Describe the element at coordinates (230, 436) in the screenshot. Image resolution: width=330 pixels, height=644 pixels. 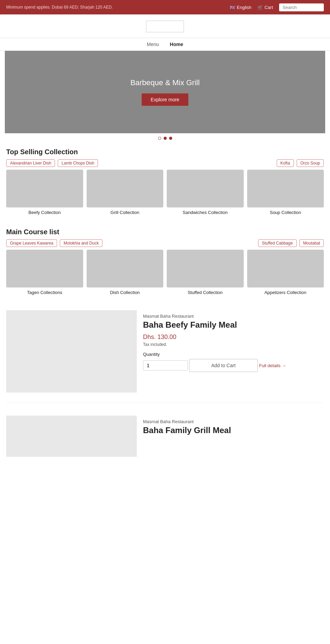
I see `product2-info: Masmat Baha Restaurant Baha Family Grill…` at that location.